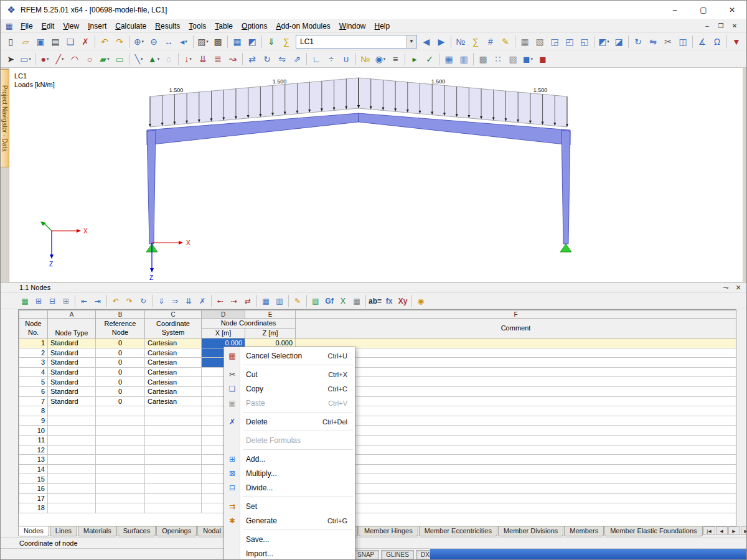 This screenshot has height=560, width=747. Describe the element at coordinates (97, 26) in the screenshot. I see `menu-item-insert: Insert` at that location.